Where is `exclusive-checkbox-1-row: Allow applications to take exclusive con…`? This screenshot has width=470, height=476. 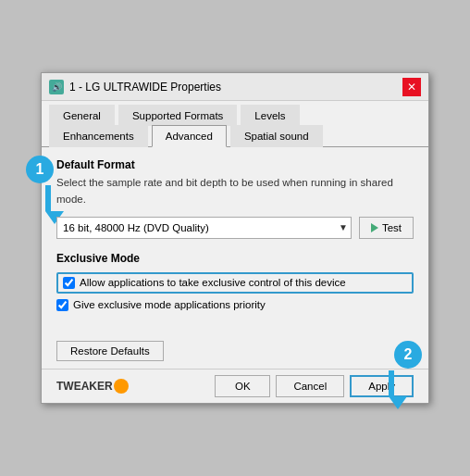
exclusive-checkbox-1-row: Allow applications to take exclusive con… is located at coordinates (235, 283).